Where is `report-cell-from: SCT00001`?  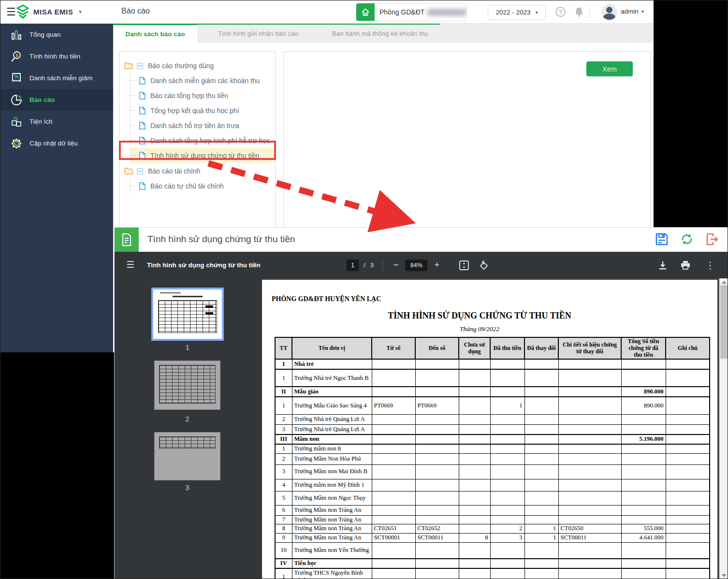
report-cell-from: SCT00001 is located at coordinates (393, 538).